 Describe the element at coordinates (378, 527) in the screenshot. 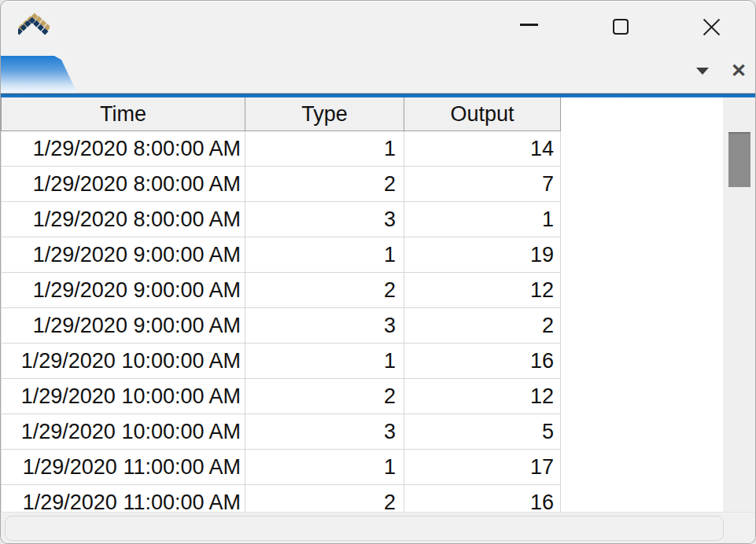

I see `horizontal-scrollbar` at that location.